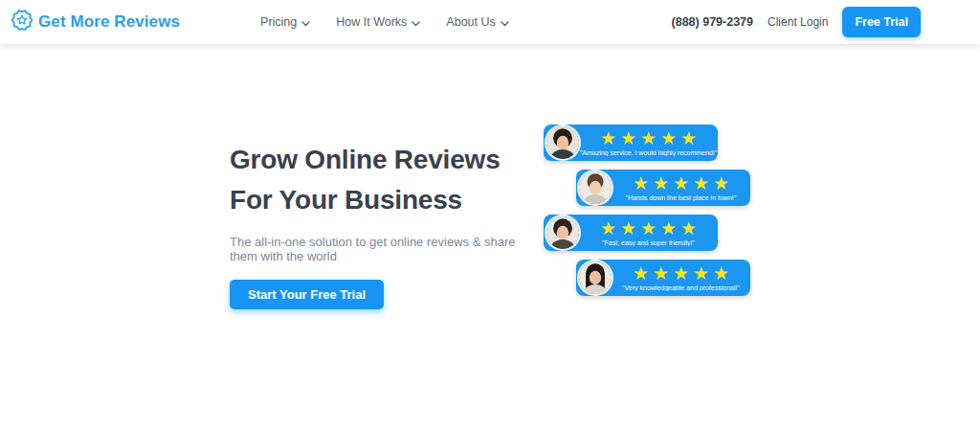 The height and width of the screenshot is (431, 980). Describe the element at coordinates (663, 188) in the screenshot. I see `review-card: ★★★★★ "Hands down the best place in town…` at that location.